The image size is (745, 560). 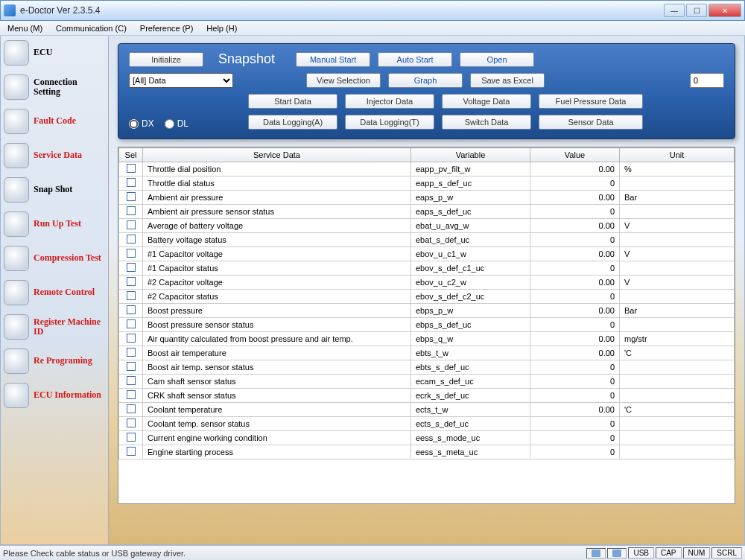 What do you see at coordinates (427, 240) in the screenshot?
I see `table-row: Battery voltage statusebat_s_def_uc0` at bounding box center [427, 240].